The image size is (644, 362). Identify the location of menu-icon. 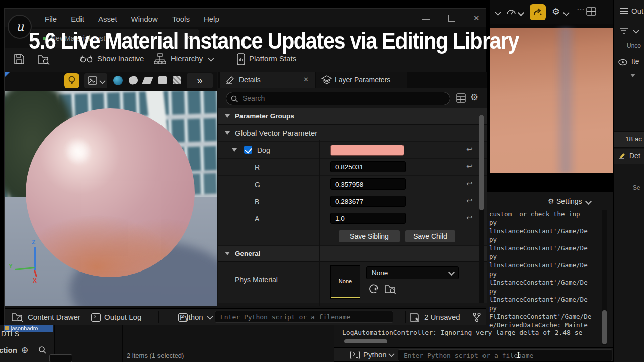
(624, 9).